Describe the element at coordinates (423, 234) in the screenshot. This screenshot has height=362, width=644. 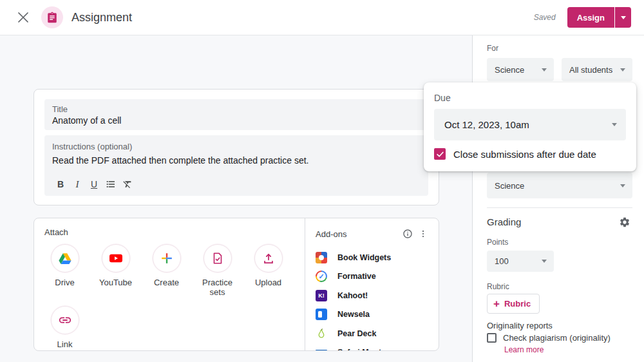
I see `three-dot-menu-icon` at that location.